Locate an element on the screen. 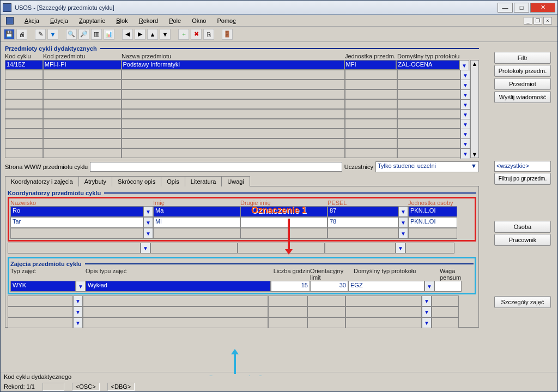 The image size is (558, 392). kcell-nazwisko: Ro is located at coordinates (77, 212).